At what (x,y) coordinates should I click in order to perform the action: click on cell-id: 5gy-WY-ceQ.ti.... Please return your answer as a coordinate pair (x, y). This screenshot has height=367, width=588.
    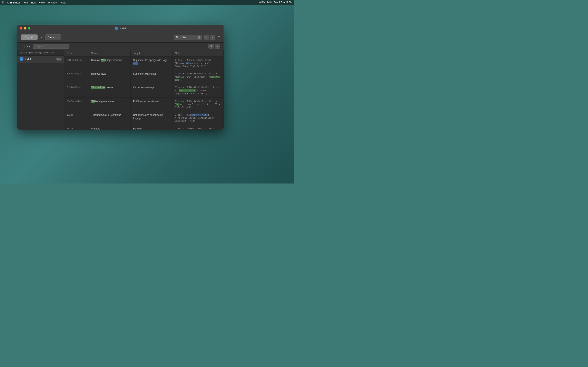
    Looking at the image, I should click on (77, 77).